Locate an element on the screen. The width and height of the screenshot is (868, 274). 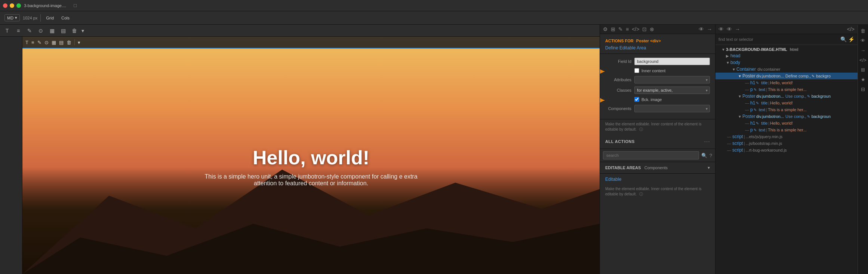
dom-search-input is located at coordinates (779, 39).